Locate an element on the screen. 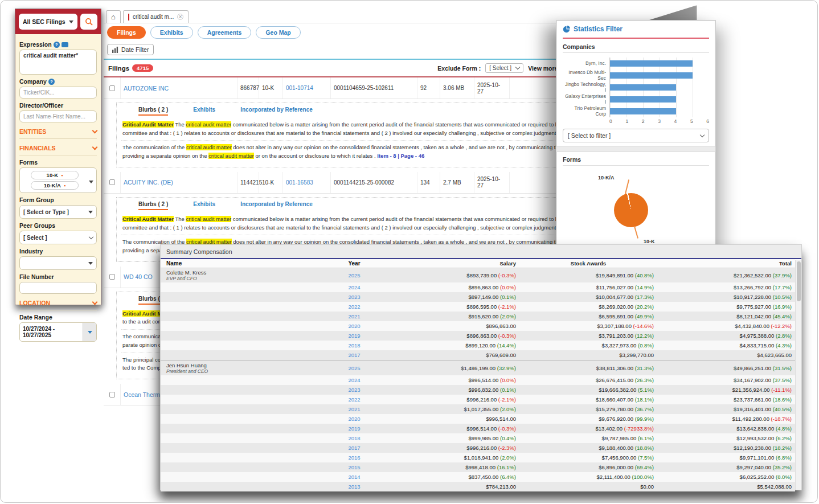 The width and height of the screenshot is (819, 504). company-link: ACUITY INC. (DE) is located at coordinates (179, 182).